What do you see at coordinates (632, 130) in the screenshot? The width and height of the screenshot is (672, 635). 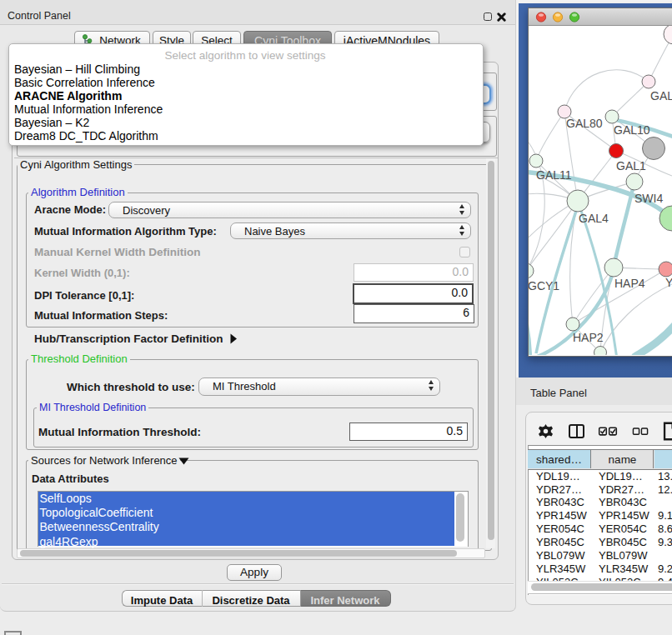 I see `svg-text: GAL10` at bounding box center [632, 130].